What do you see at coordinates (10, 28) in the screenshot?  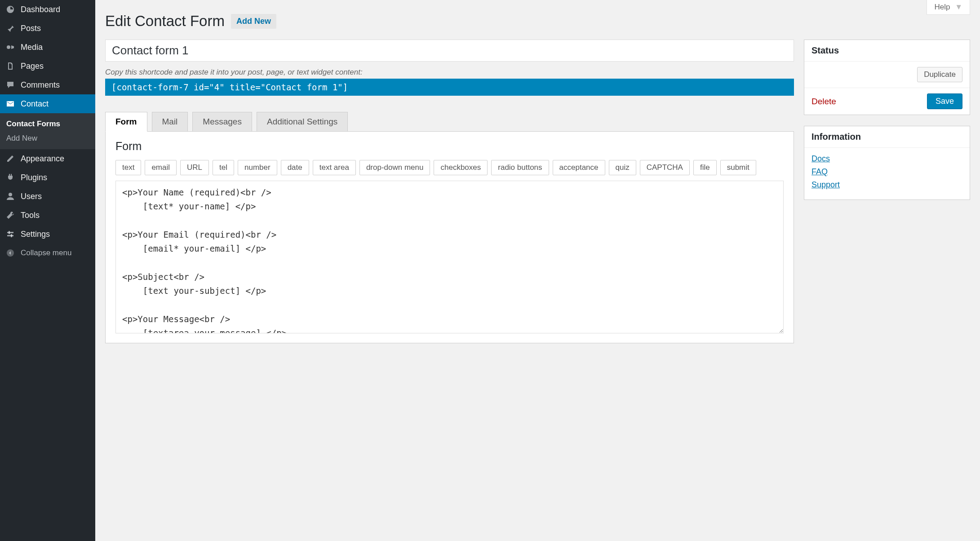 I see `pin-icon` at bounding box center [10, 28].